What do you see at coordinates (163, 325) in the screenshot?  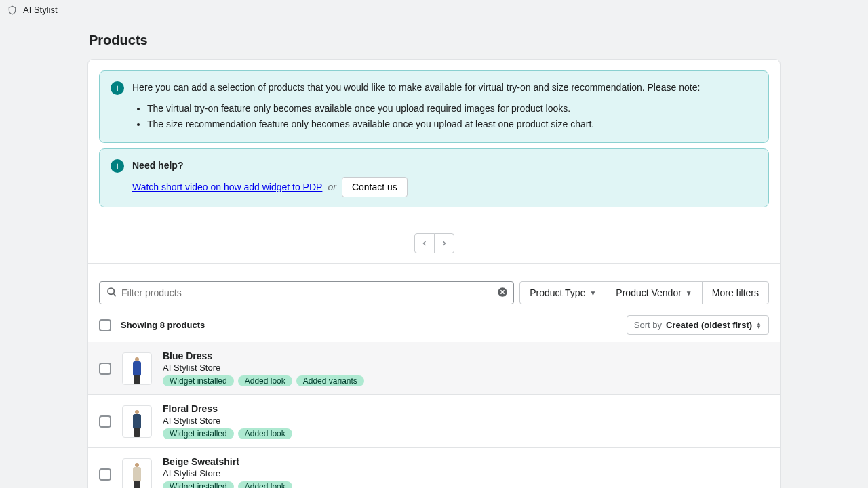 I see `showing-count: Showing 8 products` at bounding box center [163, 325].